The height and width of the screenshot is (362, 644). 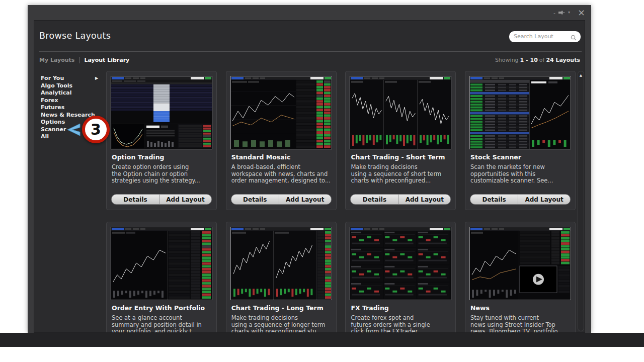 I want to click on sidebar-item-futures: Futures, so click(x=72, y=108).